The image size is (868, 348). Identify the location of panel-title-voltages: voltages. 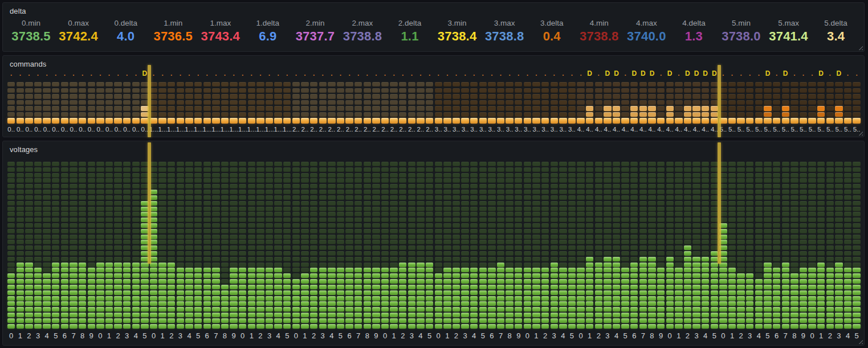
(433, 148).